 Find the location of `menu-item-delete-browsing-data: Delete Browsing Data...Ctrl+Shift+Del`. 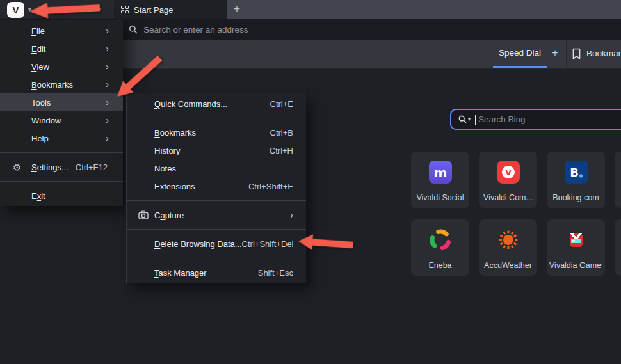

menu-item-delete-browsing-data: Delete Browsing Data...Ctrl+Shift+Del is located at coordinates (216, 244).